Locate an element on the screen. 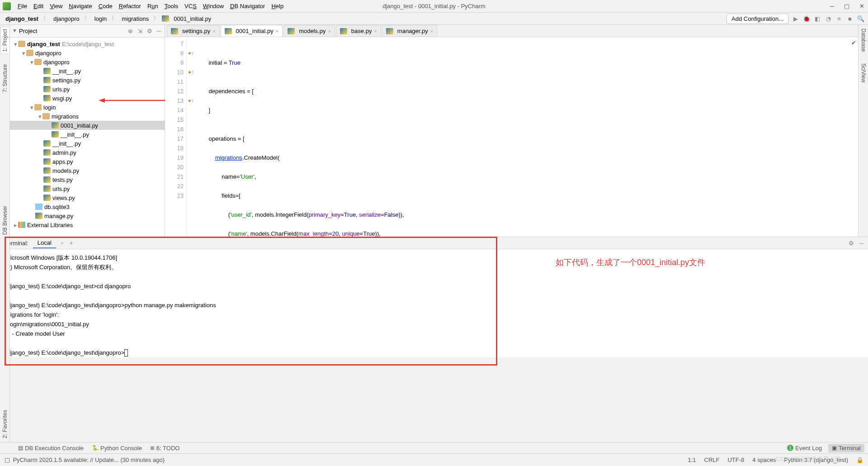 This screenshot has height=466, width=868. menubar: File Edit View Navigate Code Refactor Ru… is located at coordinates (434, 6).